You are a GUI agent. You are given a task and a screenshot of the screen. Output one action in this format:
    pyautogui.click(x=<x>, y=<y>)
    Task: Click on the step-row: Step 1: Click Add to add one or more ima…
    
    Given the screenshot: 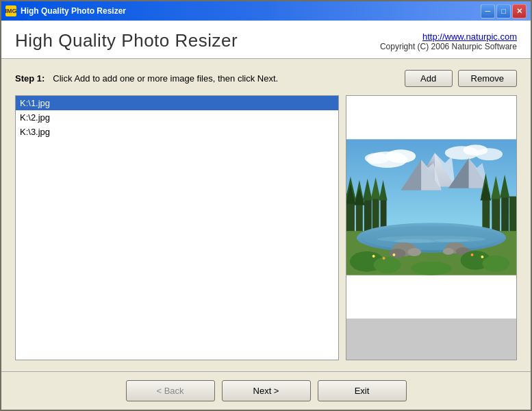 What is the action you would take?
    pyautogui.click(x=266, y=78)
    